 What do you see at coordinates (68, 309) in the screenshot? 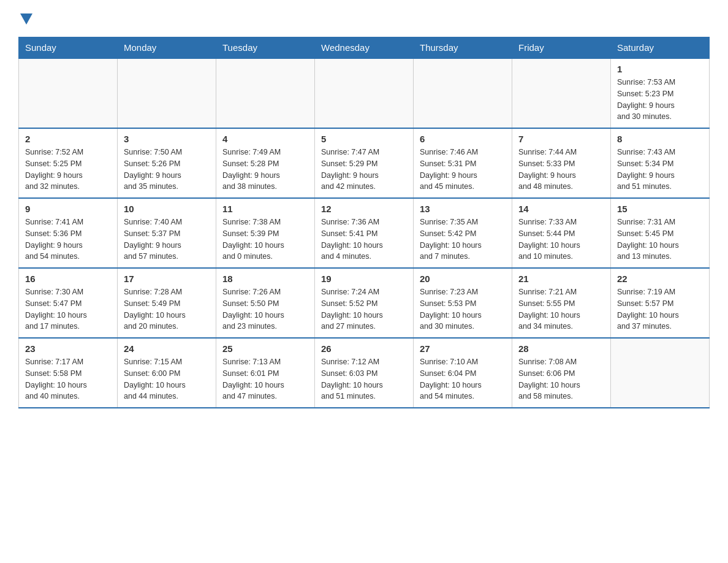
I see `day-info: Sunrise: 7:30 AM Sunset: 5:47 PM Dayligh…` at bounding box center [68, 309].